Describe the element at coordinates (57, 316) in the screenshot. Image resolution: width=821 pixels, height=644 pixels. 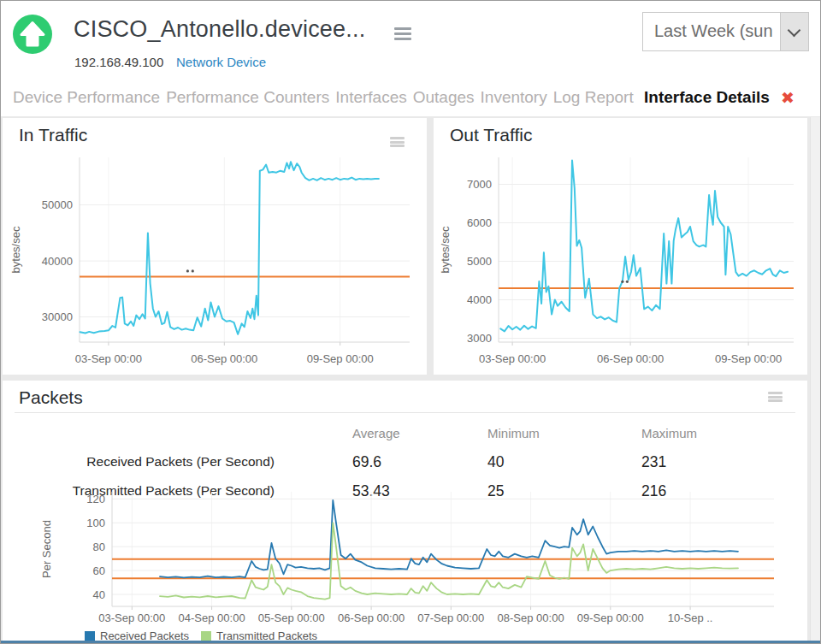
I see `svg-text: 30000` at that location.